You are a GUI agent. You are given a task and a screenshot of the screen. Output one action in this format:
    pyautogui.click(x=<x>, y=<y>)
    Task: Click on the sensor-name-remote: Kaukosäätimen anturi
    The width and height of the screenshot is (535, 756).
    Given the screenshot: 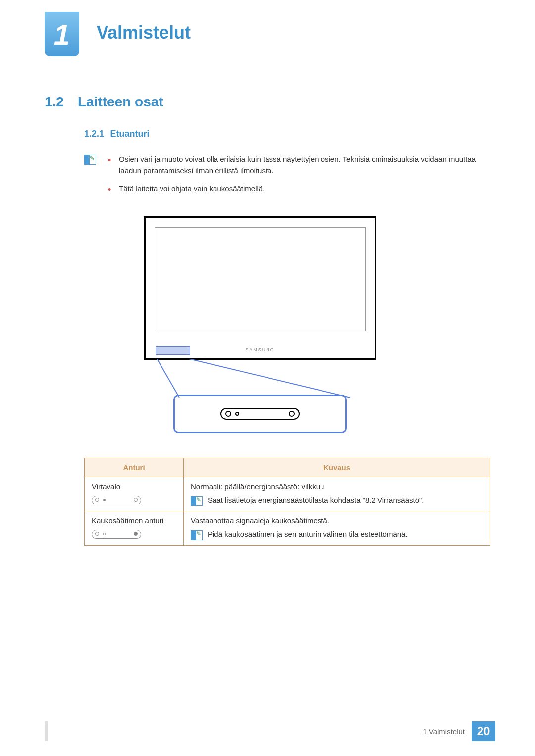 What is the action you would take?
    pyautogui.click(x=134, y=521)
    